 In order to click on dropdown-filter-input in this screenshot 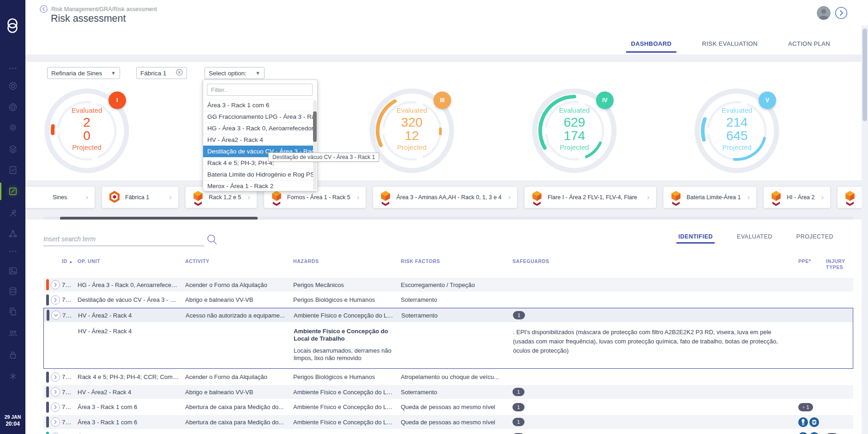, I will do `click(259, 90)`.